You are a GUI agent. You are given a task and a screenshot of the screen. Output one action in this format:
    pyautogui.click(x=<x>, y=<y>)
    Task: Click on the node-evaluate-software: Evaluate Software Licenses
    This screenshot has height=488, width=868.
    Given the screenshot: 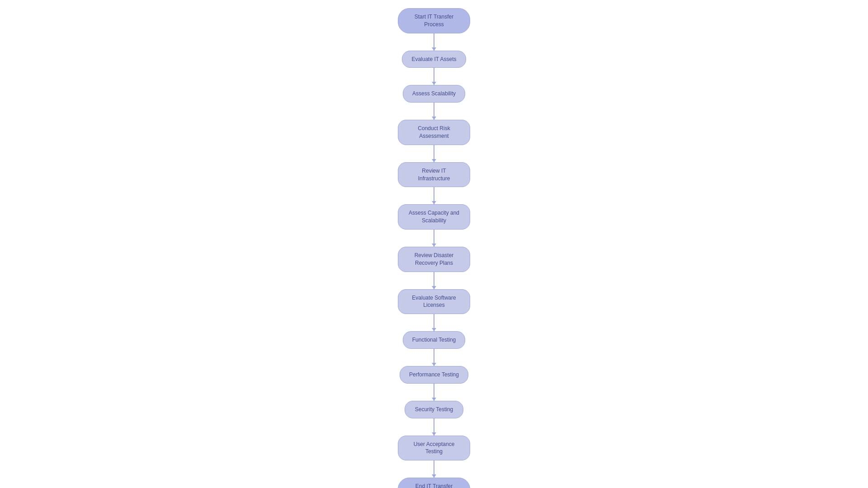 What is the action you would take?
    pyautogui.click(x=434, y=302)
    